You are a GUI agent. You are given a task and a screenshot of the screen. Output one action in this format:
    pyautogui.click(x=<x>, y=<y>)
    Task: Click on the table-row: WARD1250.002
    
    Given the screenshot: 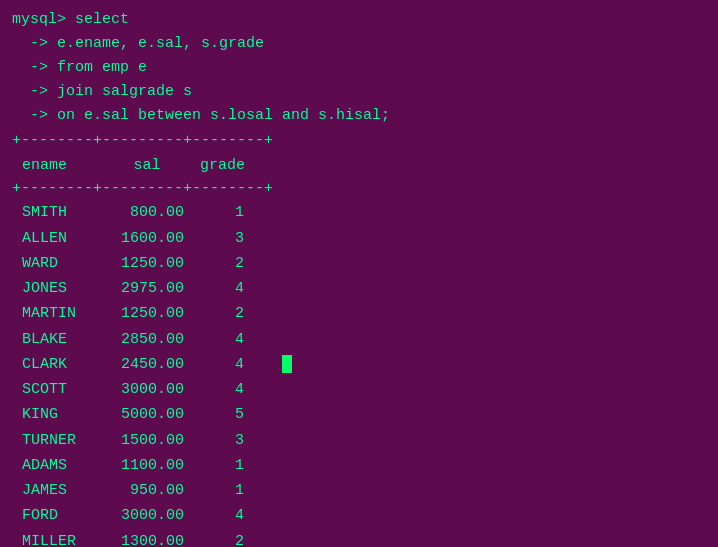 What is the action you would take?
    pyautogui.click(x=132, y=264)
    